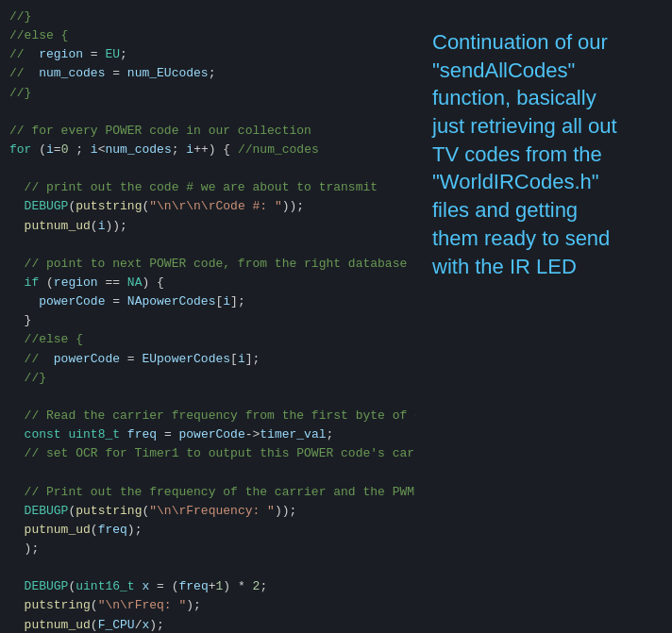 The image size is (672, 633). Describe the element at coordinates (505, 209) in the screenshot. I see `annotation-line7: files and getting` at that location.